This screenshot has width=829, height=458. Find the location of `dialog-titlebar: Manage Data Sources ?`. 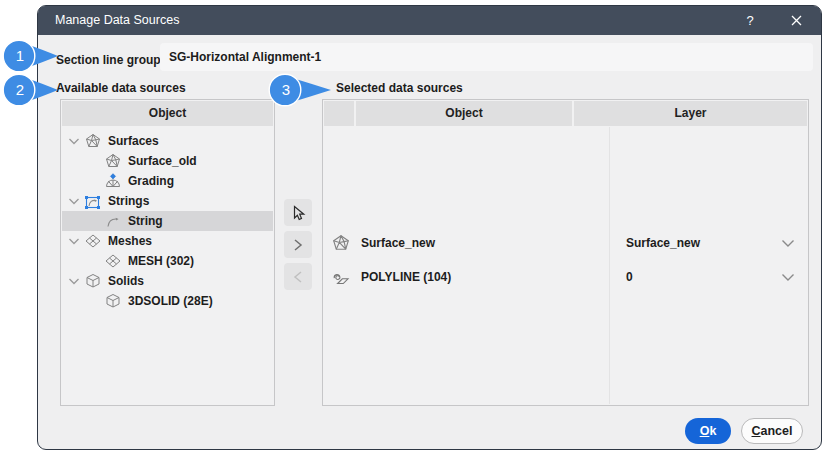

dialog-titlebar: Manage Data Sources ? is located at coordinates (430, 20).